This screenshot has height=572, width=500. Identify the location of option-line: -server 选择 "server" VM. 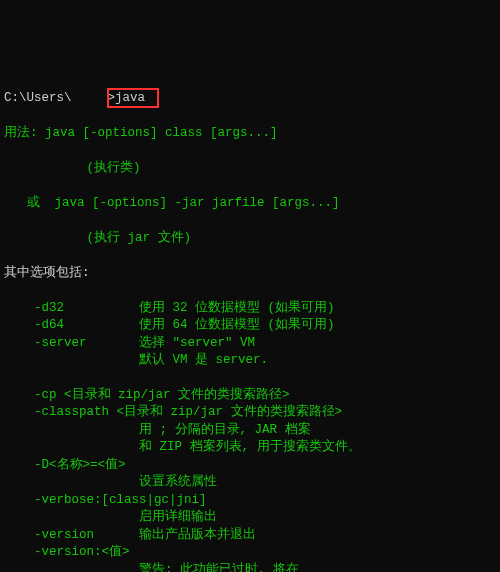
(252, 344).